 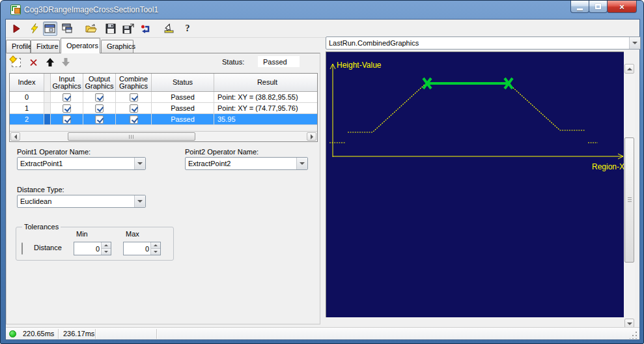 What do you see at coordinates (34, 63) in the screenshot?
I see `delete-operator-button` at bounding box center [34, 63].